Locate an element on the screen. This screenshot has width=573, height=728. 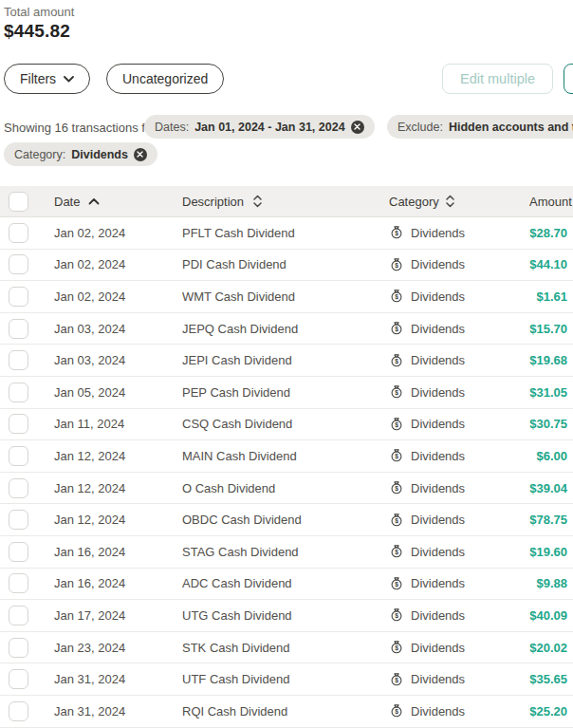
transaction-description: O Cash Dividend is located at coordinates (229, 488).